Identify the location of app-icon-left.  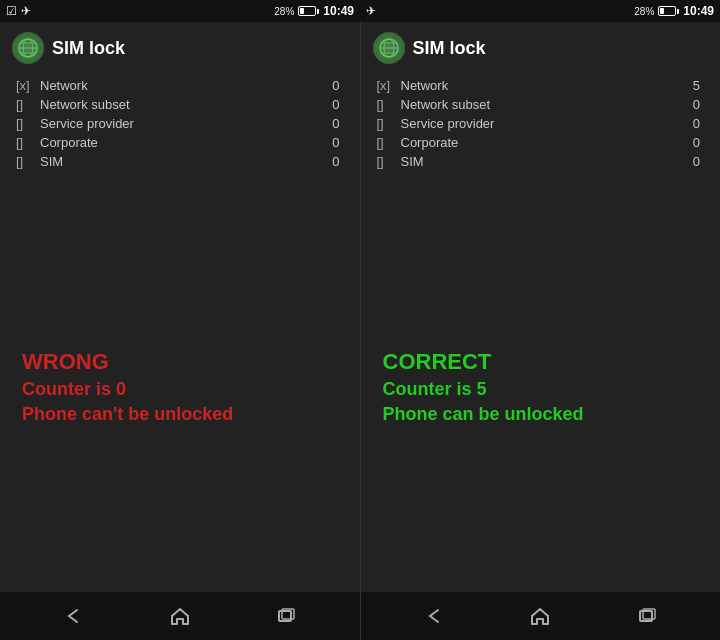
(28, 48).